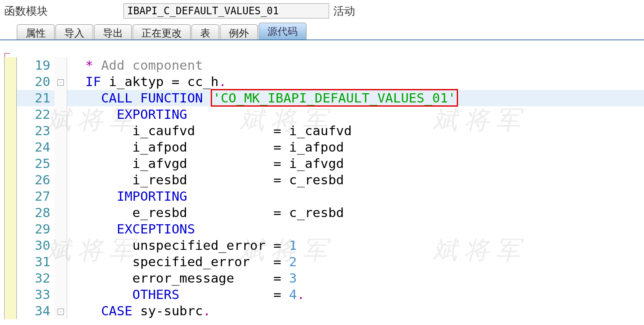 The image size is (644, 325). What do you see at coordinates (322, 11) in the screenshot?
I see `header-row: 函数模块 活动` at bounding box center [322, 11].